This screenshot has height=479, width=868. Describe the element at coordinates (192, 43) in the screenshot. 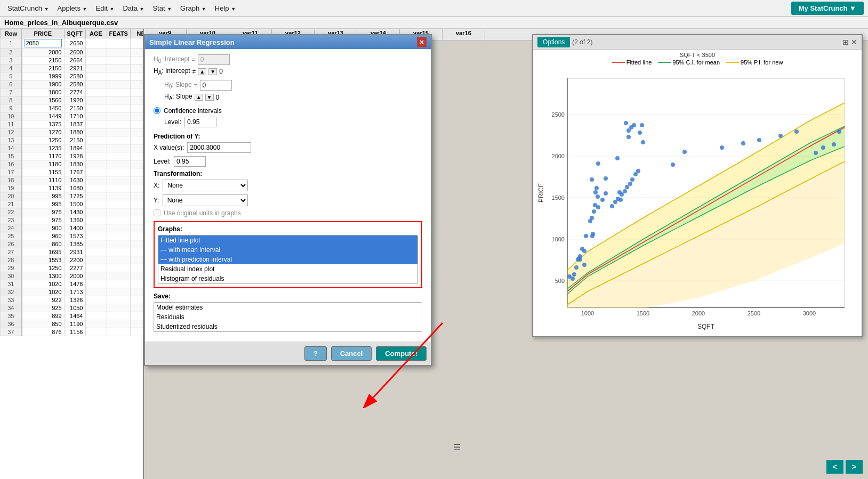

I see `dialog-title: Simple Linear Regression` at that location.